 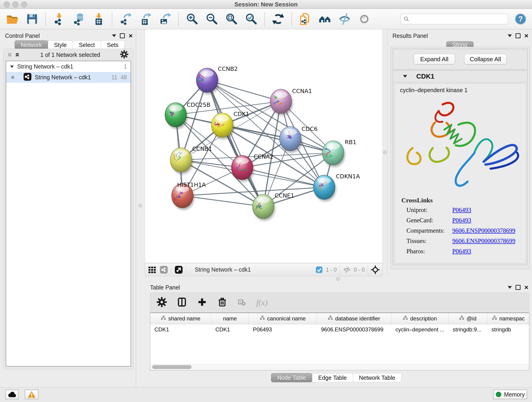 I want to click on network-node-CCNA2: CCNA2, so click(x=253, y=167).